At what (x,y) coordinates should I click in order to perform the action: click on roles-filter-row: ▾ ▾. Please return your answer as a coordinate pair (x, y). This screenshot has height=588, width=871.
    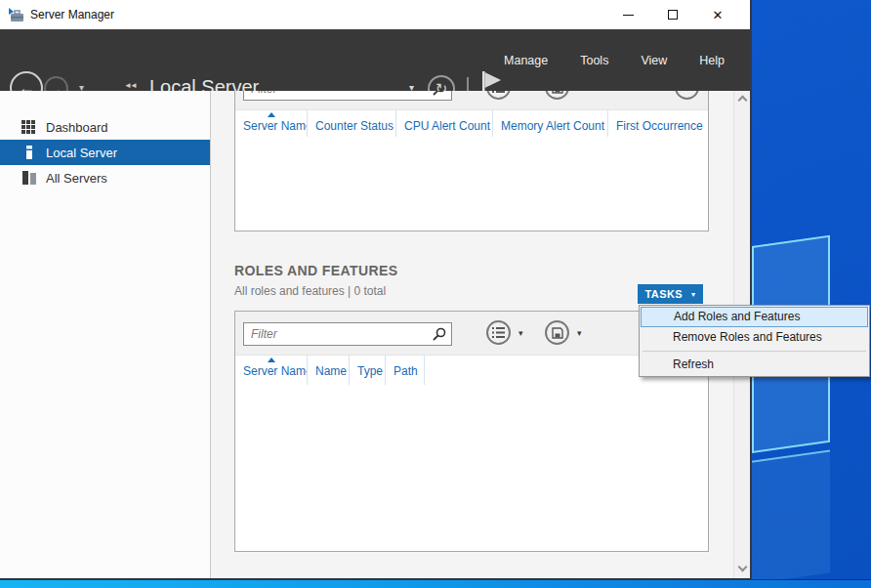
    Looking at the image, I should click on (472, 333).